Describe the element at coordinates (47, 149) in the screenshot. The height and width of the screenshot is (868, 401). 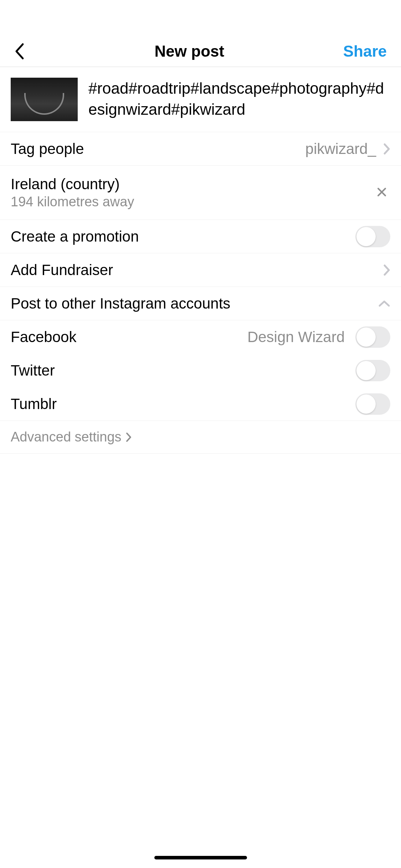
I see `tag-people-label: Tag people` at that location.